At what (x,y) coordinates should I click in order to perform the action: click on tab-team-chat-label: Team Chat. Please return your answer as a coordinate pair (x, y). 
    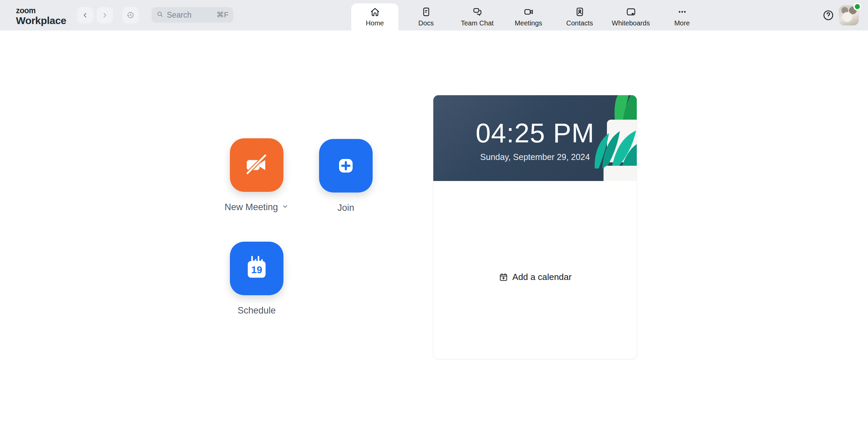
    Looking at the image, I should click on (477, 23).